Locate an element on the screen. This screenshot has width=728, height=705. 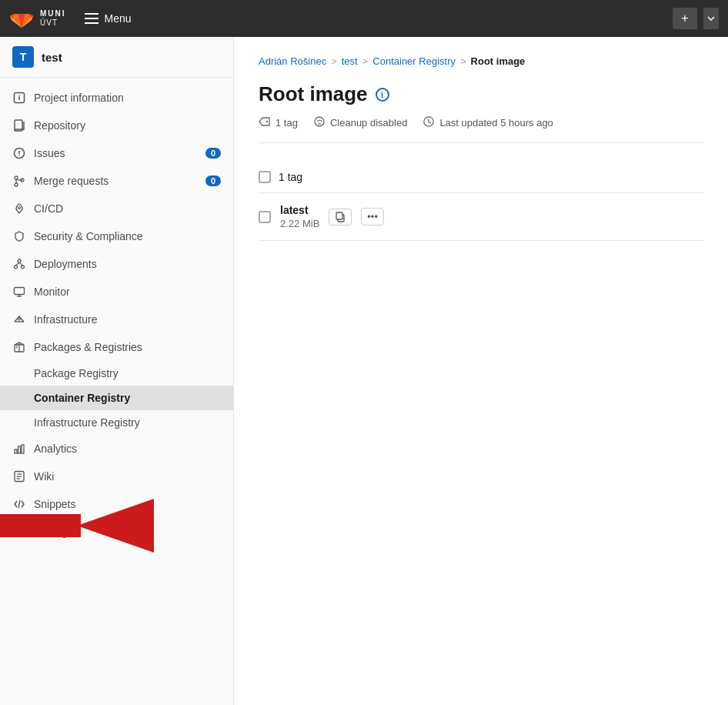
issues-icon is located at coordinates (19, 153).